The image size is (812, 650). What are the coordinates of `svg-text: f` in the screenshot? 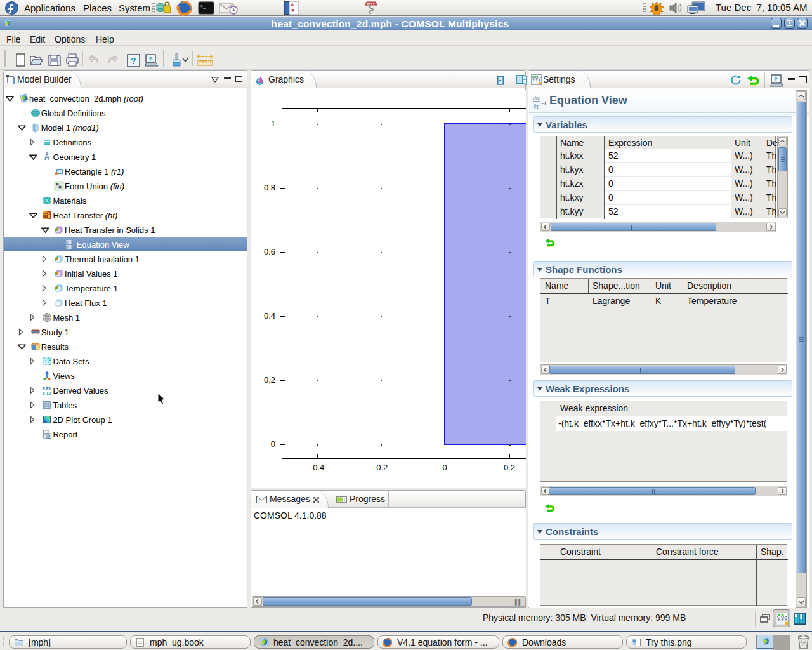 It's located at (74, 246).